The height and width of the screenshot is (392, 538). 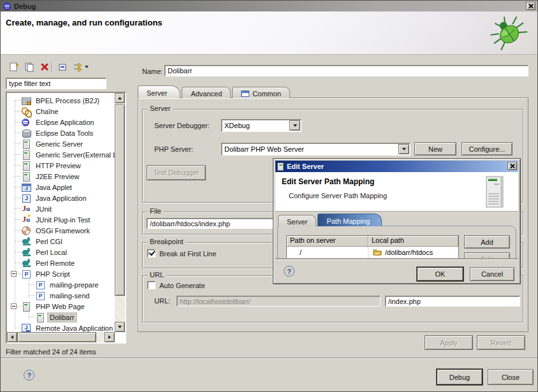 I want to click on auto-generate-checkbox, so click(x=152, y=286).